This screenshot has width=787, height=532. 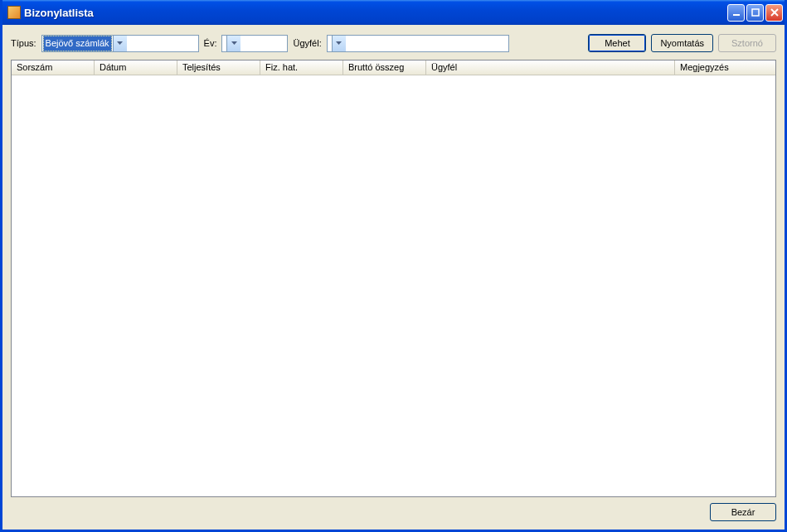 I want to click on column-header: Bruttó összeg, so click(x=385, y=68).